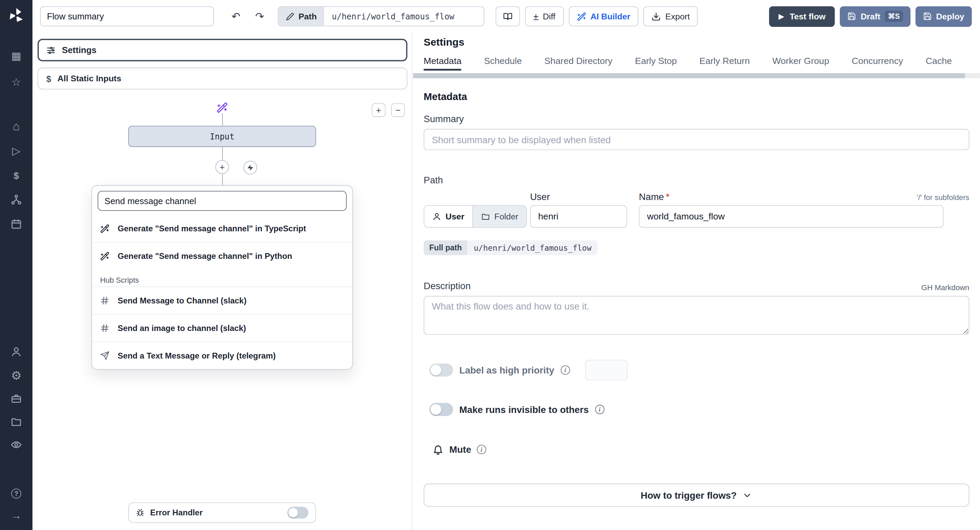 The width and height of the screenshot is (980, 530). Describe the element at coordinates (606, 370) in the screenshot. I see `priority-value-input` at that location.